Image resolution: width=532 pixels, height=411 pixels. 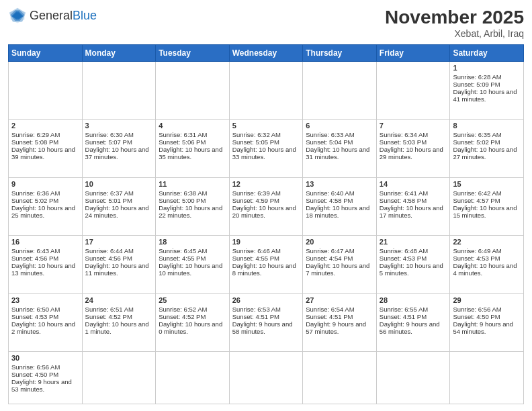 What do you see at coordinates (337, 153) in the screenshot?
I see `daylight-text: Daylight: 10 hours and 31 minutes.` at bounding box center [337, 153].